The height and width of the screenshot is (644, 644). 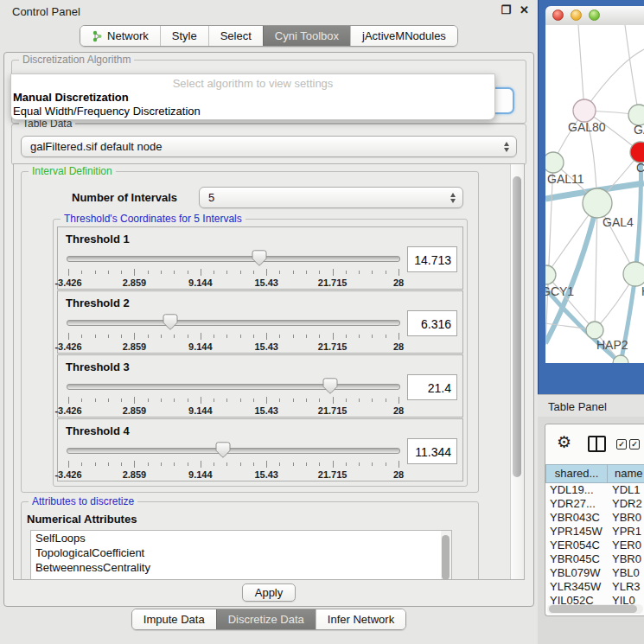 What do you see at coordinates (269, 147) in the screenshot?
I see `table-data-combobox: galFiltered.sif default node` at bounding box center [269, 147].